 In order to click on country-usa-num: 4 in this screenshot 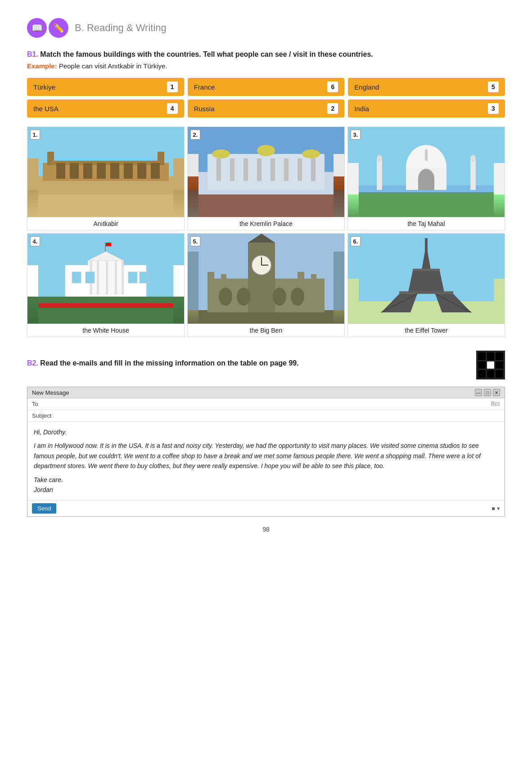, I will do `click(172, 108)`.